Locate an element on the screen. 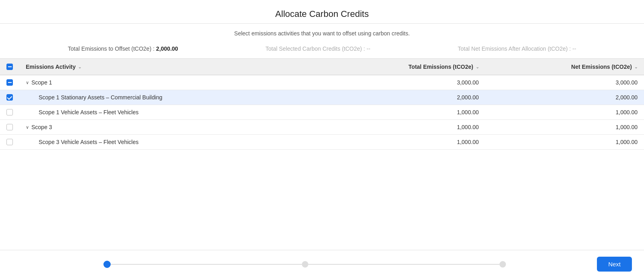 This screenshot has width=644, height=278. checkbox-scope3 is located at coordinates (10, 127).